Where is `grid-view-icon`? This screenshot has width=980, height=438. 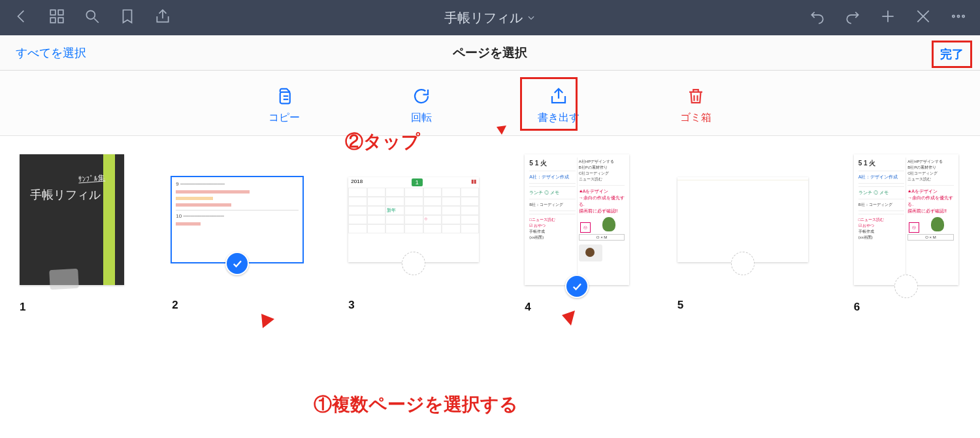
grid-view-icon is located at coordinates (57, 18).